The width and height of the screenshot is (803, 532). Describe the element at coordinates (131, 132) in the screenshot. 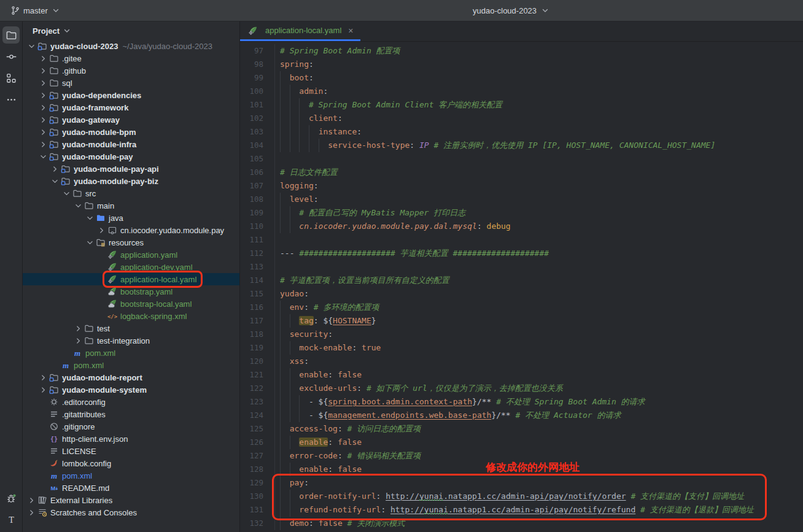

I see `tree-row-yudao-module-bpm: yudao-module-bpm` at that location.